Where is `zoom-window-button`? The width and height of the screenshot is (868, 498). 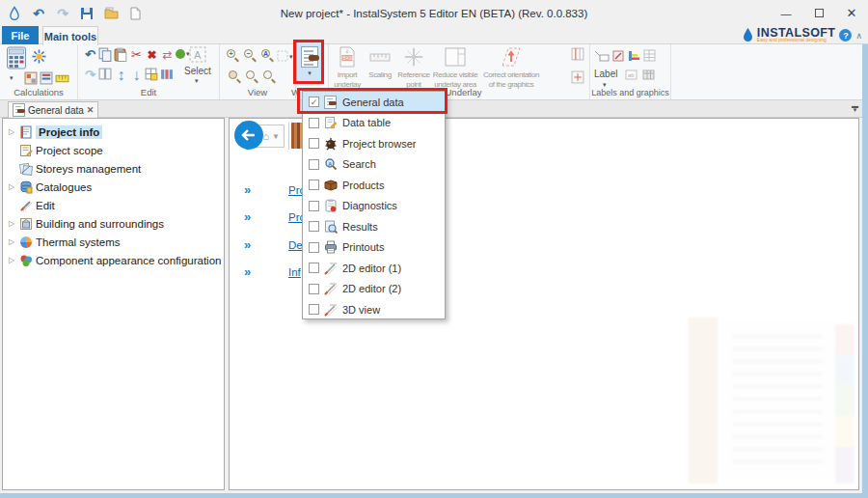 zoom-window-button is located at coordinates (253, 77).